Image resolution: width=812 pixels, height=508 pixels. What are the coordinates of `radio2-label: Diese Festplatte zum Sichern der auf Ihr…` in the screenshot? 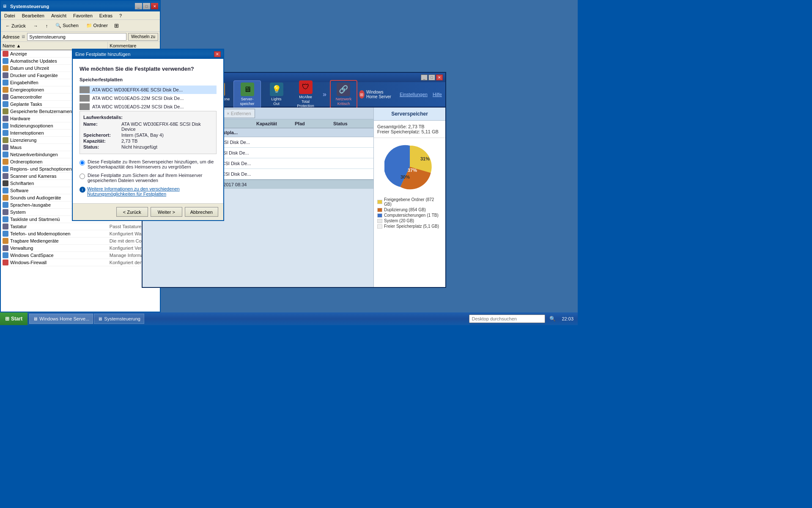 It's located at (152, 178).